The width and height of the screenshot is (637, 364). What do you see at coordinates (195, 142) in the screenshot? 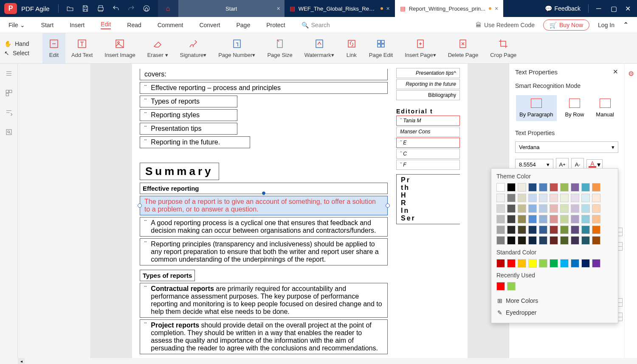
I see `text-block: Reporting in the future.` at bounding box center [195, 142].